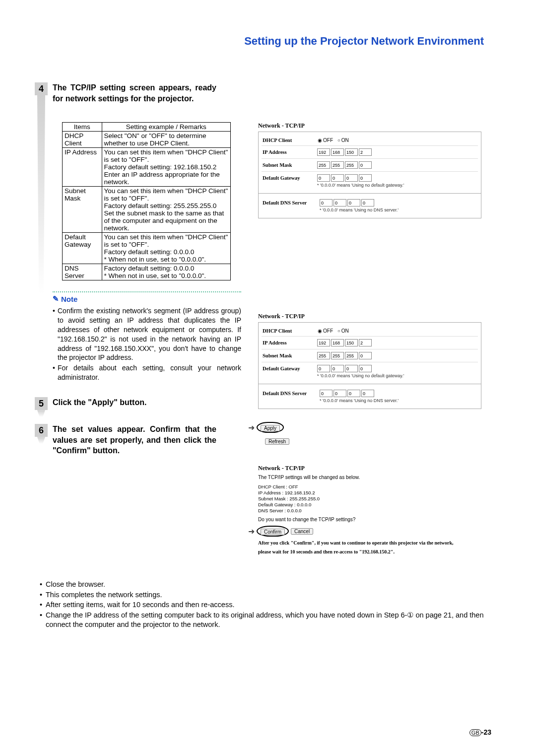  What do you see at coordinates (82, 272) in the screenshot?
I see `cell-item: DNS Server` at bounding box center [82, 272].